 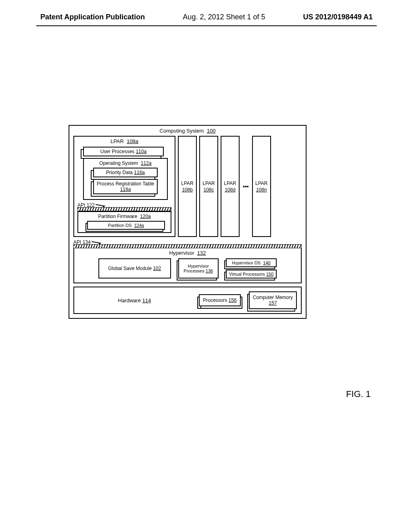 I want to click on hypervisor-right-stack: Hypervisor DS 140 Virtual Processors 150, so click(x=251, y=268).